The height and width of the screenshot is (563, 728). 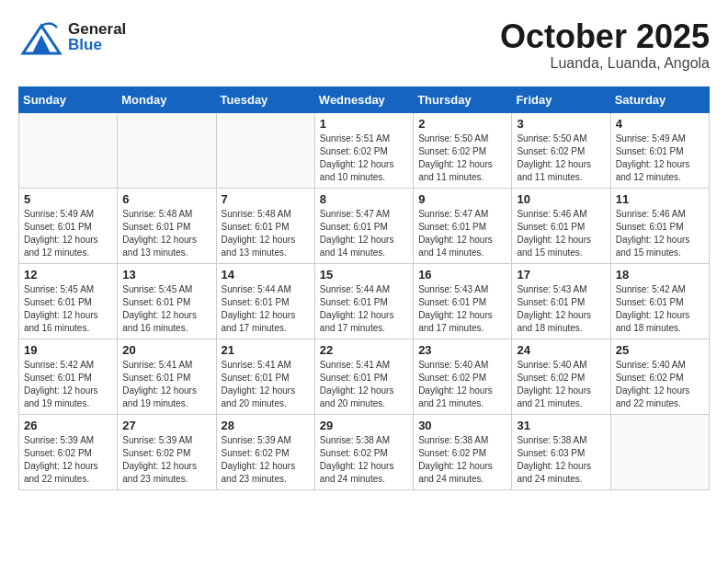 I want to click on day-number: 14, so click(x=266, y=274).